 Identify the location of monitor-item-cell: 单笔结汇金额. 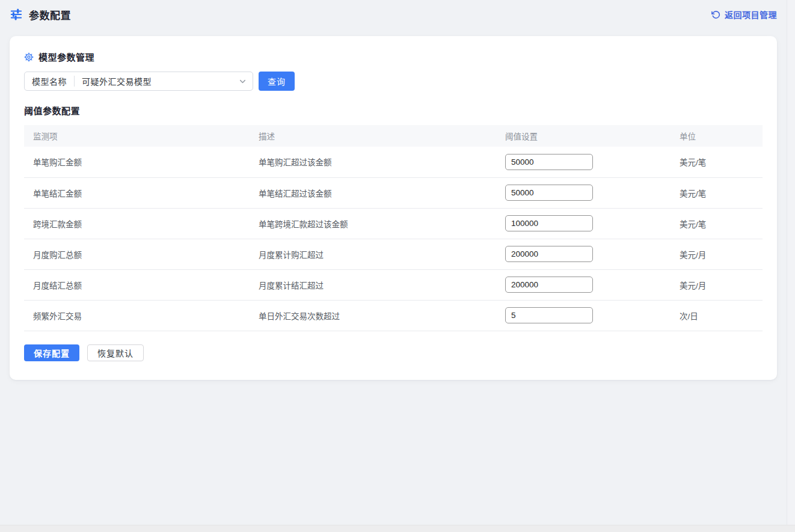
(141, 192).